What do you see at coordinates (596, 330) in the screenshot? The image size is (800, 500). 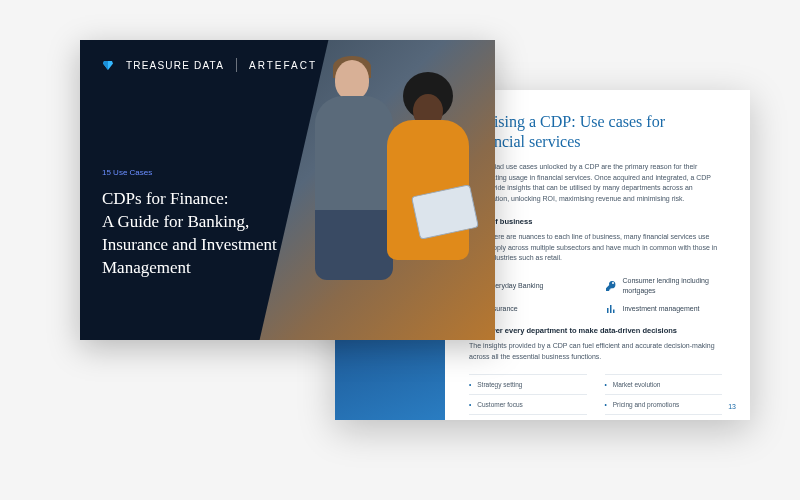 I see `empower-heading: Empower every department to make data-dr…` at bounding box center [596, 330].